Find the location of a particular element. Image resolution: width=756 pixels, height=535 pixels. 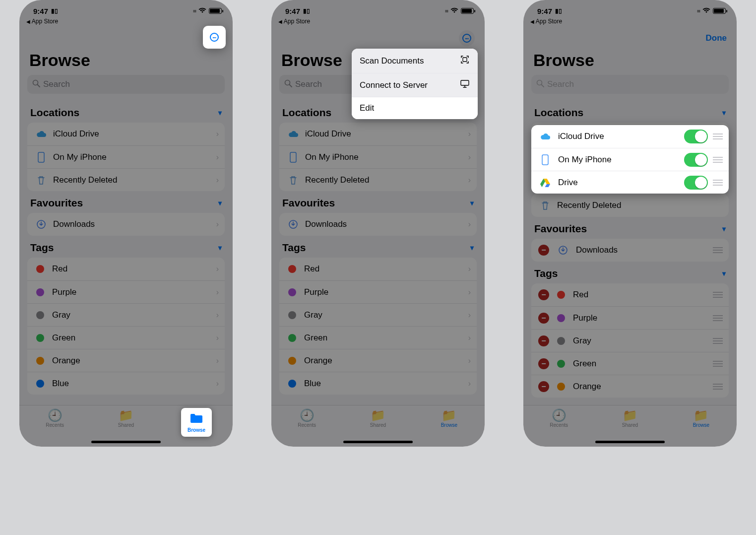

search-placeholder: Search is located at coordinates (57, 84).